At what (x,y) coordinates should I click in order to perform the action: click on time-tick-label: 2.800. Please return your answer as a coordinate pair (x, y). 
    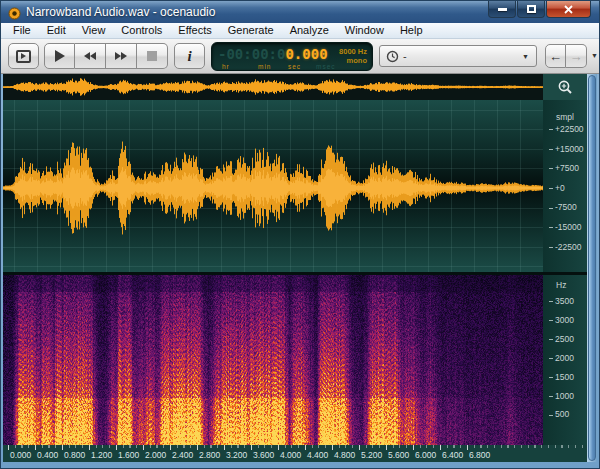
    Looking at the image, I should click on (210, 455).